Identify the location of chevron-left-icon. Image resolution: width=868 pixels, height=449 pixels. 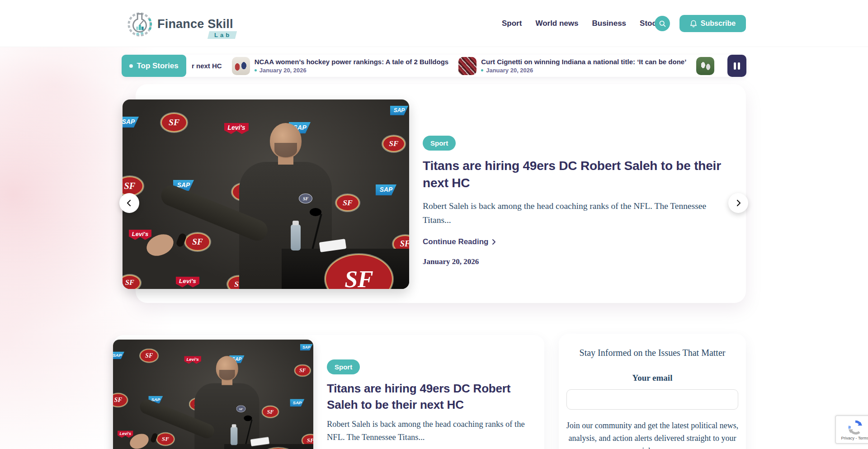
(129, 203).